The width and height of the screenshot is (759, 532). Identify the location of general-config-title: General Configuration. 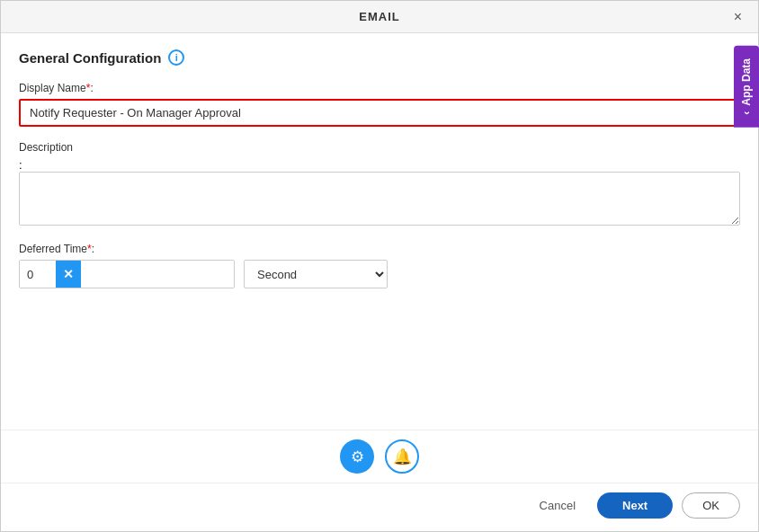
(90, 58).